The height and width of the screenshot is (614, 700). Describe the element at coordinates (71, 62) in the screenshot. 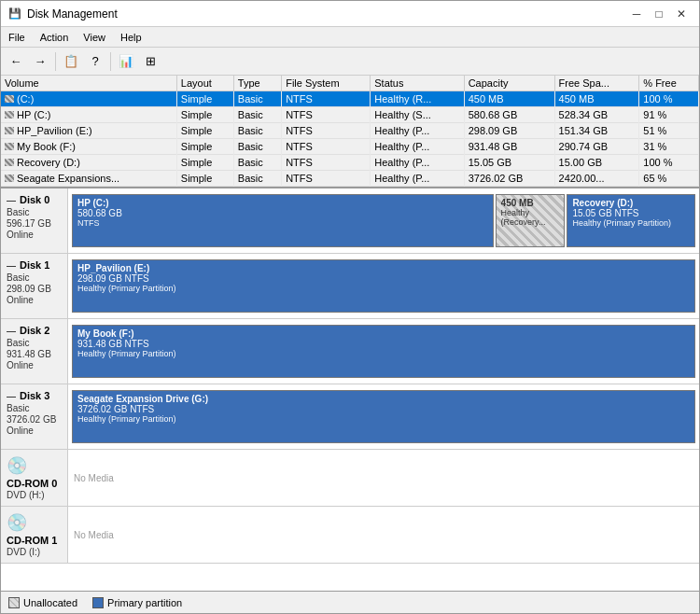

I see `properties-button: 📋` at that location.